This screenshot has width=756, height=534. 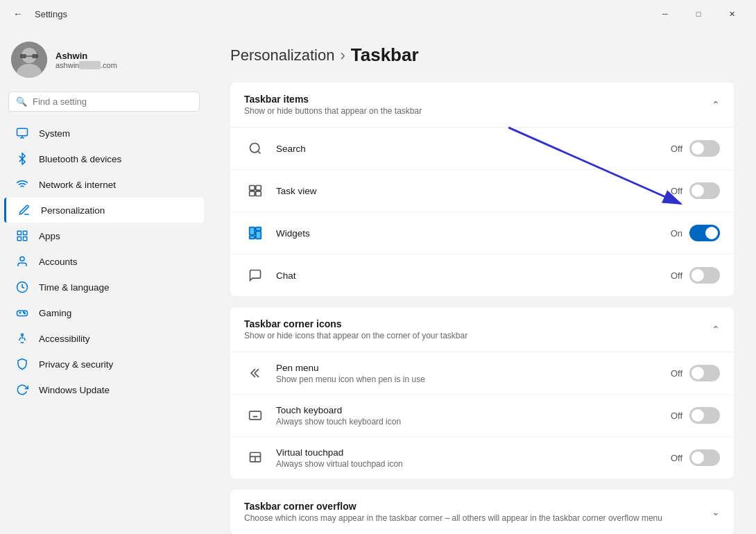 I want to click on avatar, so click(x=29, y=60).